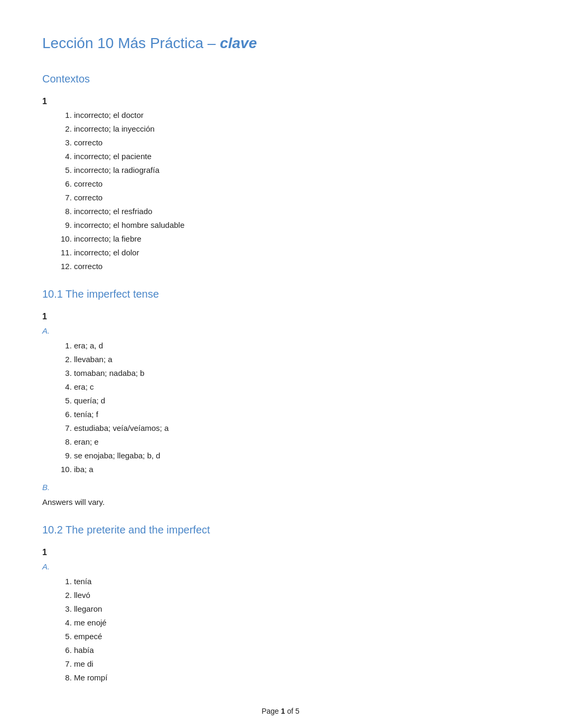 This screenshot has height=728, width=561. I want to click on title-italic: clave, so click(238, 43).